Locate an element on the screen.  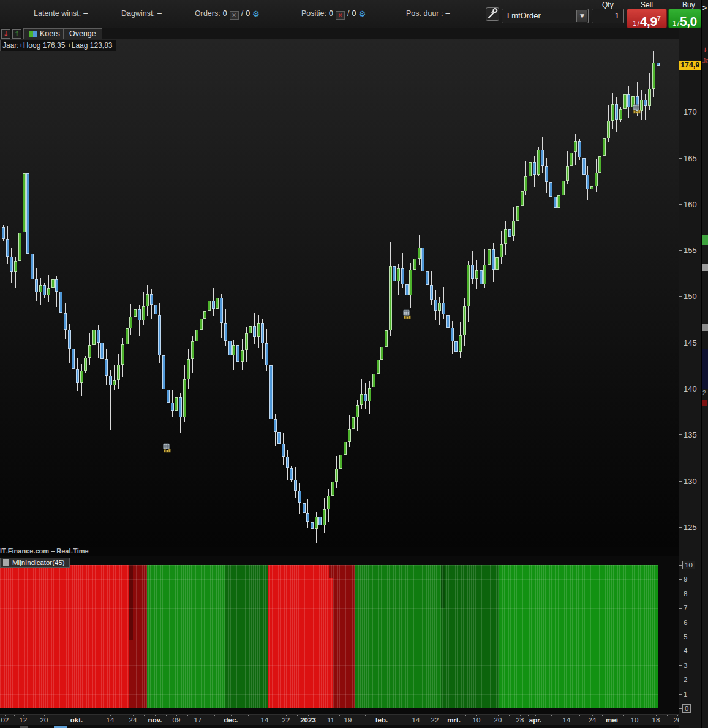
indicator-swatch-icon is located at coordinates (6, 563).